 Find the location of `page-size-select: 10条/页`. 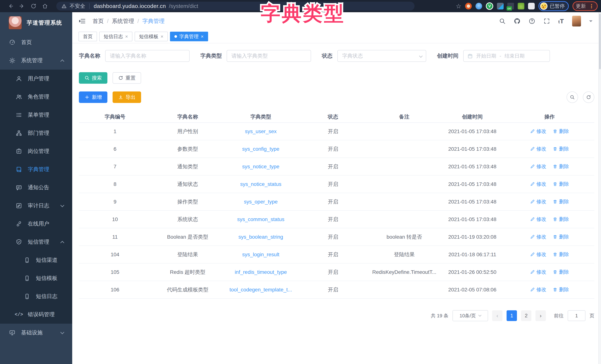

page-size-select: 10条/页 is located at coordinates (470, 316).